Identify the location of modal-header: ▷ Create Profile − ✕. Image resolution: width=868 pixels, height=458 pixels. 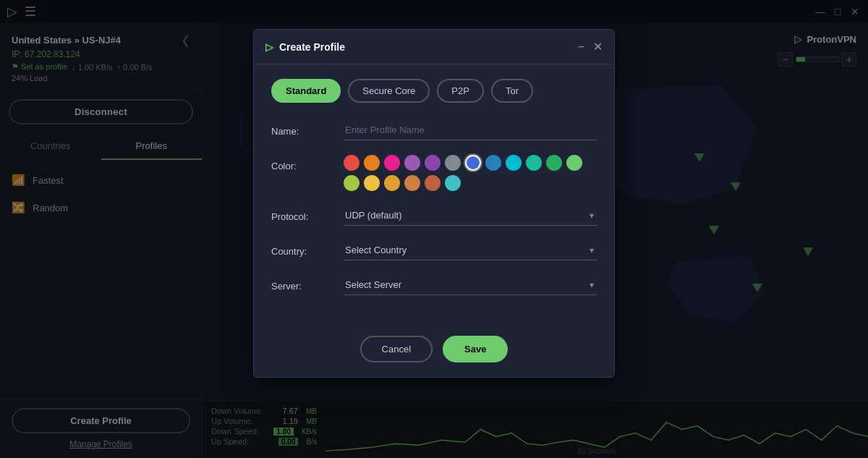
(434, 47).